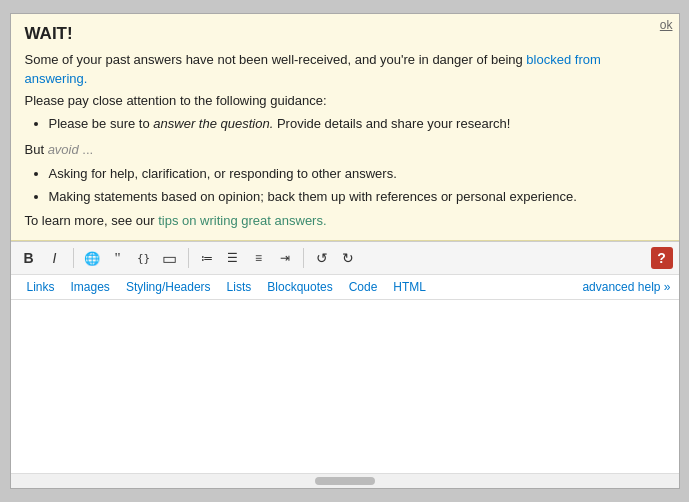 This screenshot has height=502, width=689. What do you see at coordinates (168, 287) in the screenshot?
I see `tab-styling-headers: Styling/Headers` at bounding box center [168, 287].